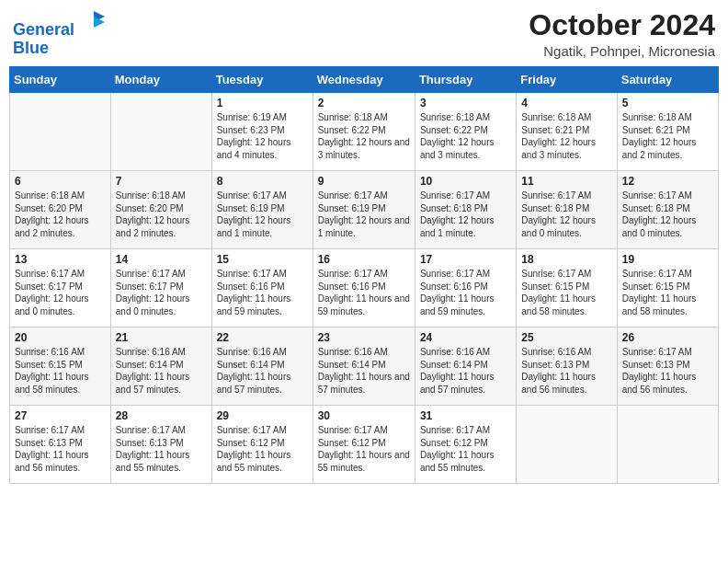 Image resolution: width=728 pixels, height=563 pixels. Describe the element at coordinates (566, 259) in the screenshot. I see `day-number: 18` at that location.